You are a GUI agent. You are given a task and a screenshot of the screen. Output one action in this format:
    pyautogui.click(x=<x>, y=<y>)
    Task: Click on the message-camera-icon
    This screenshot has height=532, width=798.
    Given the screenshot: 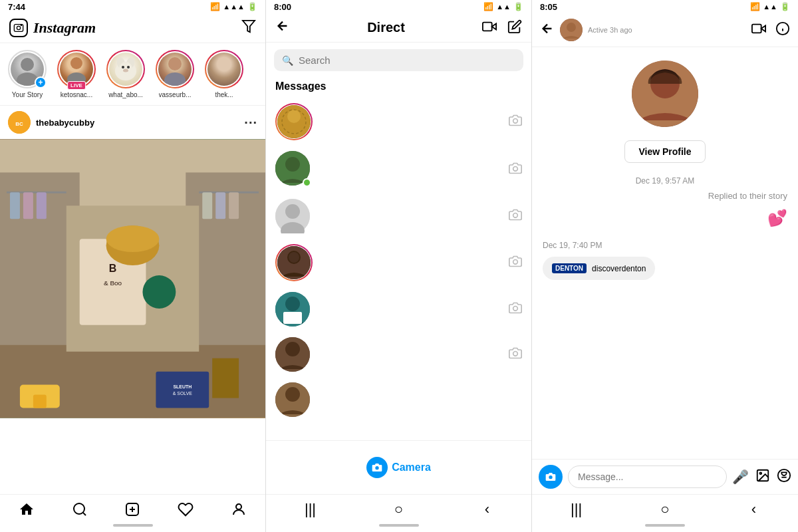 What is the action you would take?
    pyautogui.click(x=551, y=477)
    